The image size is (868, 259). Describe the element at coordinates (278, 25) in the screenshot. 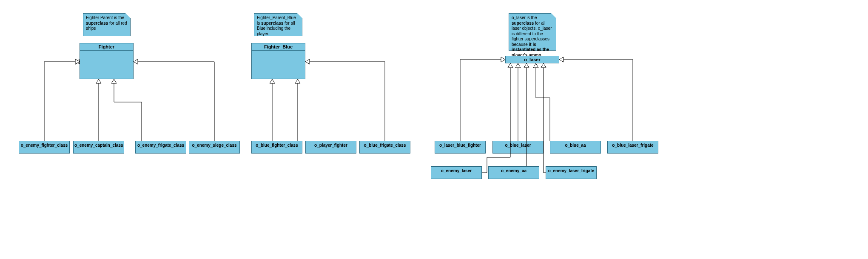

I see `note-fighter-blue: Fighter_Parent_Blue is superclass for al…` at that location.